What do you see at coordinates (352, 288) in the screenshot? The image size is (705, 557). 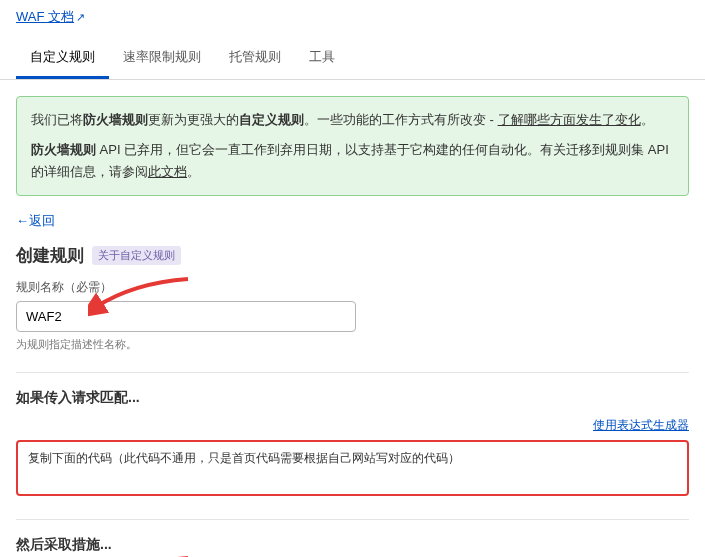 I see `rule-name-label: 规则名称（必需）` at bounding box center [352, 288].